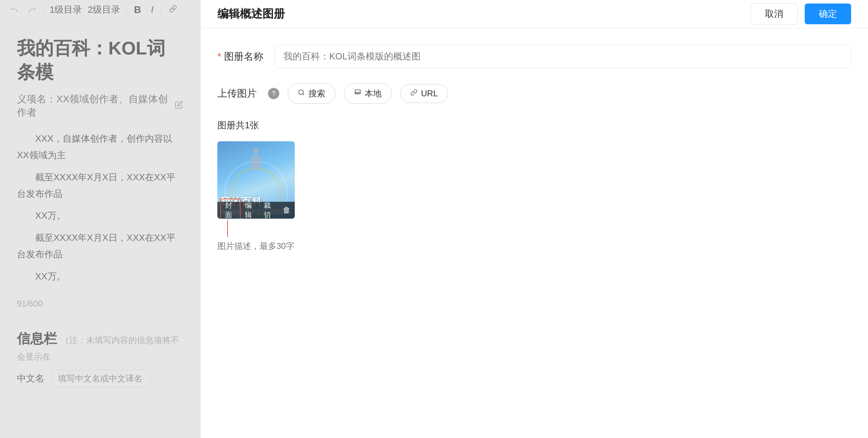 The height and width of the screenshot is (438, 868). I want to click on tooltip-line, so click(228, 228).